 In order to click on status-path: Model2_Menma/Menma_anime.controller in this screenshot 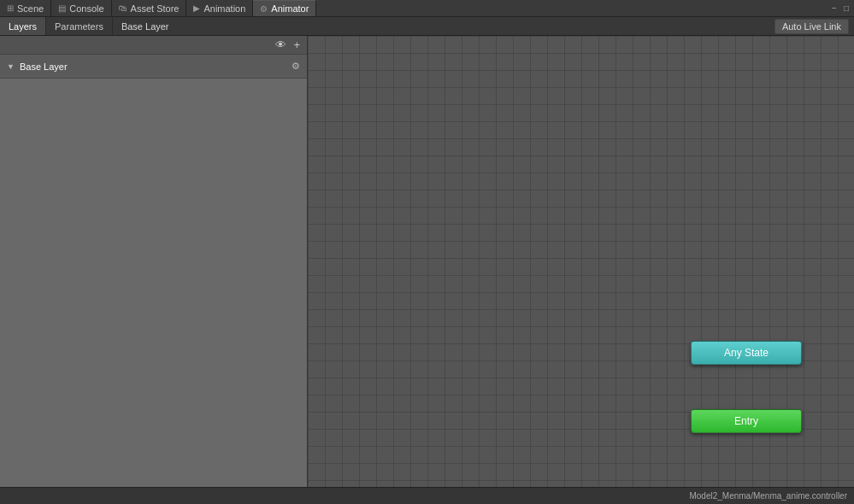, I will do `click(768, 495)`.